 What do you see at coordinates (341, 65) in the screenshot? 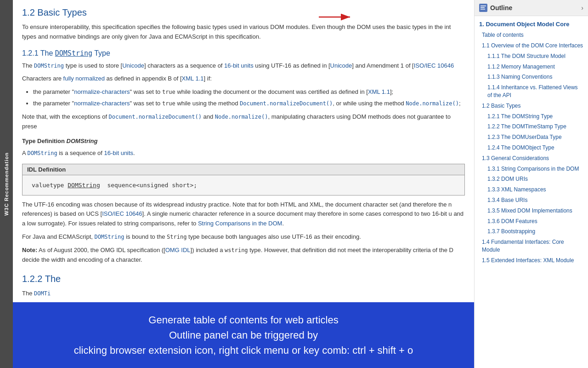
I see `unicode-link-2: Unicode` at bounding box center [341, 65].